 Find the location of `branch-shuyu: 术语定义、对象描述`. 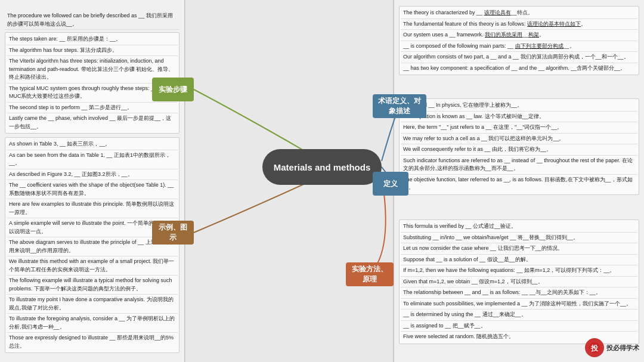

branch-shuyu: 术语定义、对象描述 is located at coordinates (400, 106).